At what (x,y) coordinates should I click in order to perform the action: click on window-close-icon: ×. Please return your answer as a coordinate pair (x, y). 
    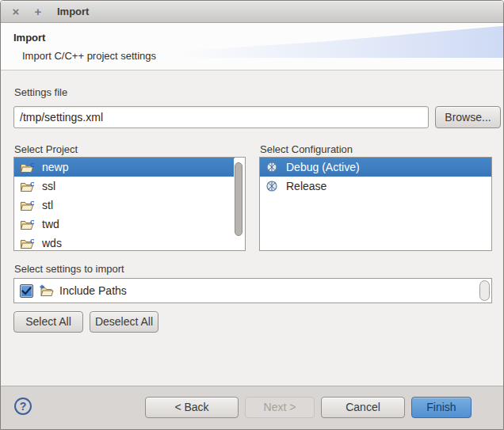
    Looking at the image, I should click on (16, 12).